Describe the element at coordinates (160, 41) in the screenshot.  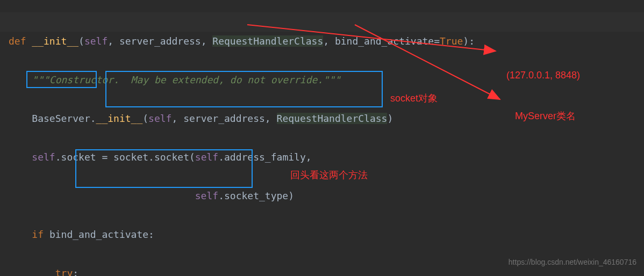
I see `params: , server_address,` at that location.